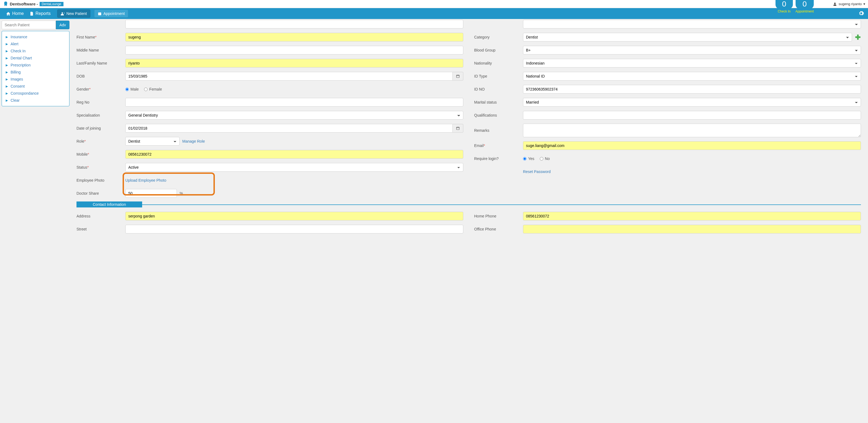 This screenshot has height=423, width=868. Describe the element at coordinates (294, 154) in the screenshot. I see `mobile-field` at that location.